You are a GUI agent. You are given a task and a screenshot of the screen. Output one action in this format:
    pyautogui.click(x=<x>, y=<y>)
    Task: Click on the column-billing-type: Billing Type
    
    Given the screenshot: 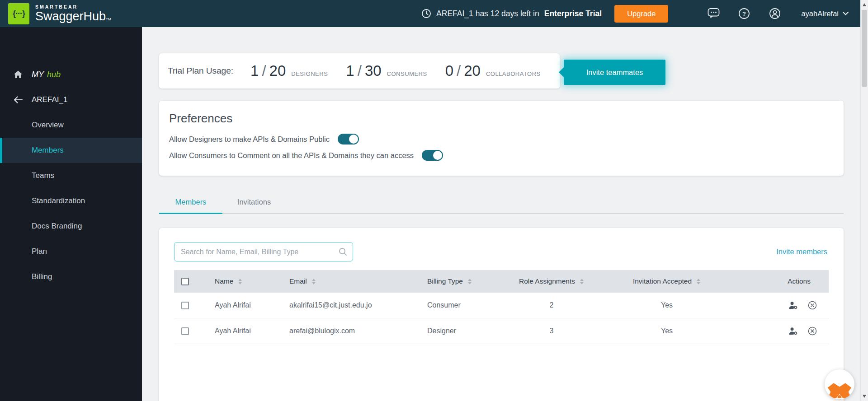 What is the action you would take?
    pyautogui.click(x=469, y=281)
    